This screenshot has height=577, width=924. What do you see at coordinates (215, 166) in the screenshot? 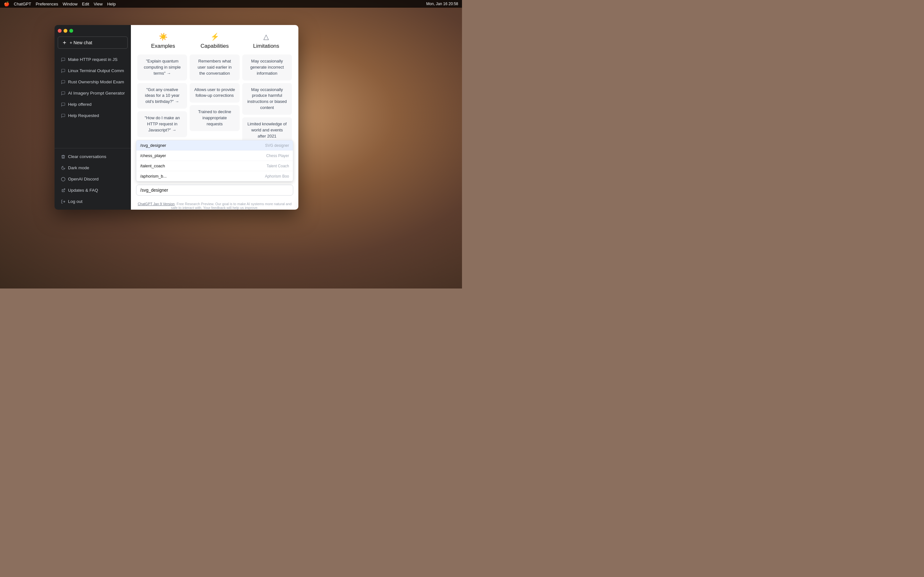
I see `autocomplete-item-talent: /talent_coach Talent Coach` at bounding box center [215, 166].